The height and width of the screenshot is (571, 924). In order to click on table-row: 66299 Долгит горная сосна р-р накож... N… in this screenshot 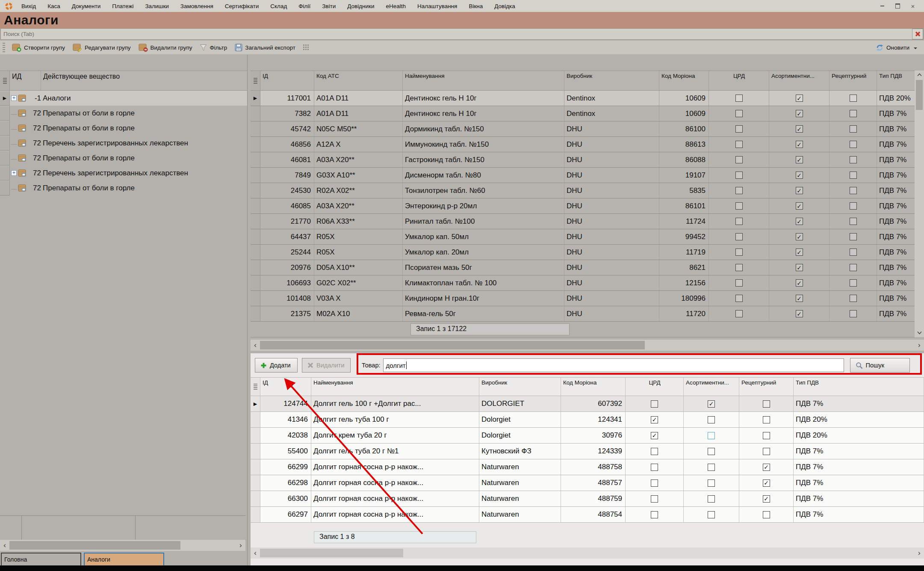, I will do `click(587, 467)`.